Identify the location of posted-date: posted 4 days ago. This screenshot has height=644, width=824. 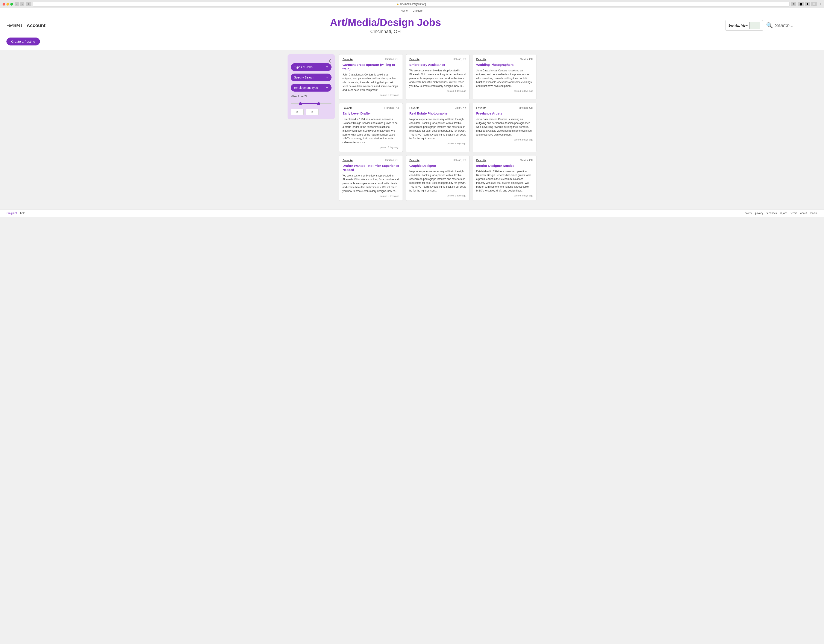
(438, 91).